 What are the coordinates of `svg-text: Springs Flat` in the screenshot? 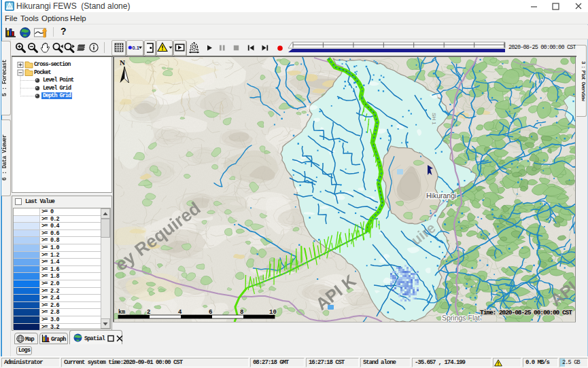 It's located at (461, 318).